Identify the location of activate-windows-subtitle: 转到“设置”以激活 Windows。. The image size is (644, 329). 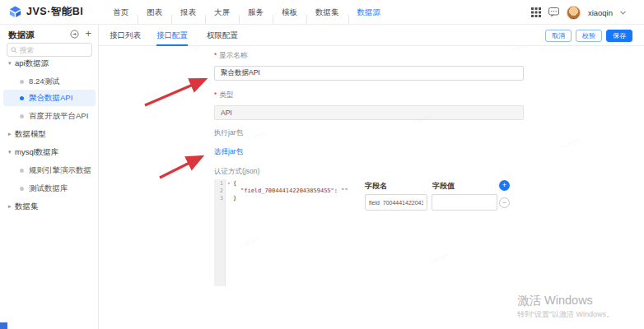
(565, 314).